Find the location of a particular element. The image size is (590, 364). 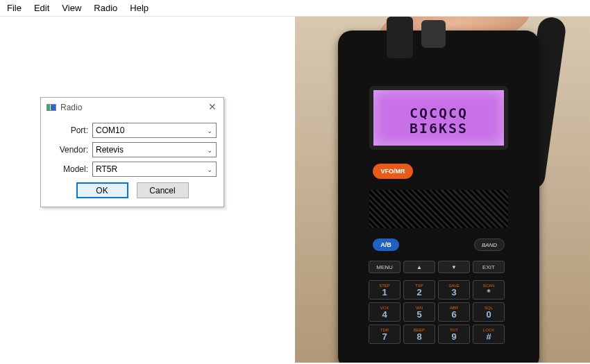

close-icon: ✕ is located at coordinates (212, 107).